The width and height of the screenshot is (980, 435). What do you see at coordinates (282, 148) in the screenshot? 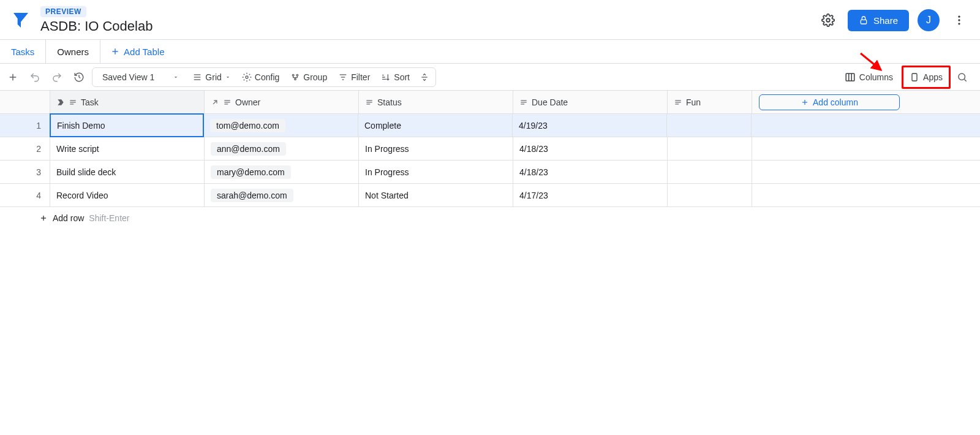
I see `cell-owner: ann@demo.com` at bounding box center [282, 148].